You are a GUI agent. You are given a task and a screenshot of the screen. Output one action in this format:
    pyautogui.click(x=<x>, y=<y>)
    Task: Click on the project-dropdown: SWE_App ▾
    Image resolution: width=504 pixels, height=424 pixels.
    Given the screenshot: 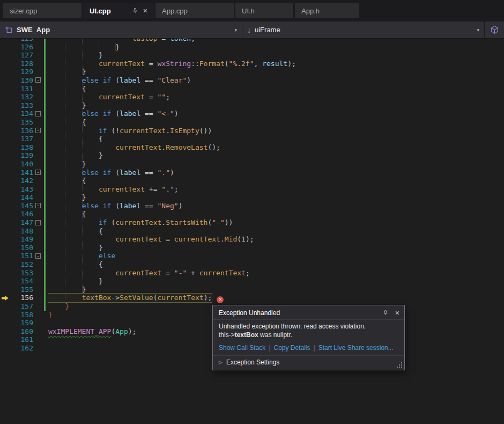 What is the action you would take?
    pyautogui.click(x=121, y=30)
    